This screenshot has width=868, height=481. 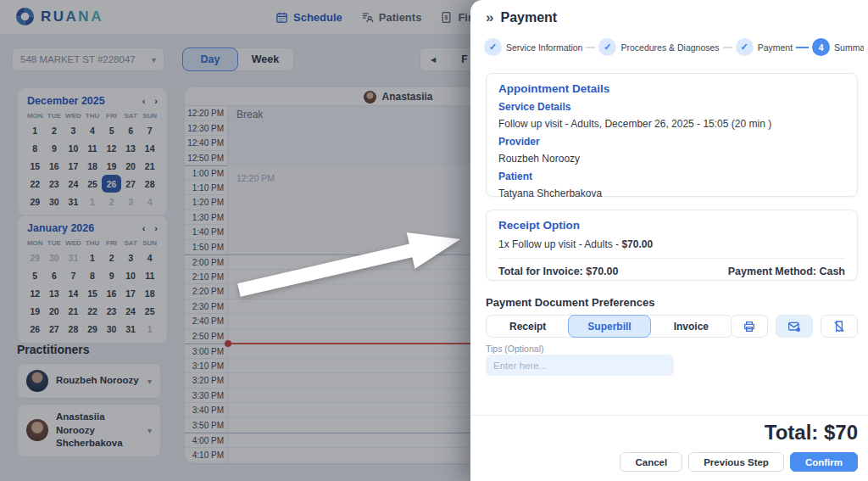 I want to click on payment-method: Payment Method: Cash, so click(x=787, y=271).